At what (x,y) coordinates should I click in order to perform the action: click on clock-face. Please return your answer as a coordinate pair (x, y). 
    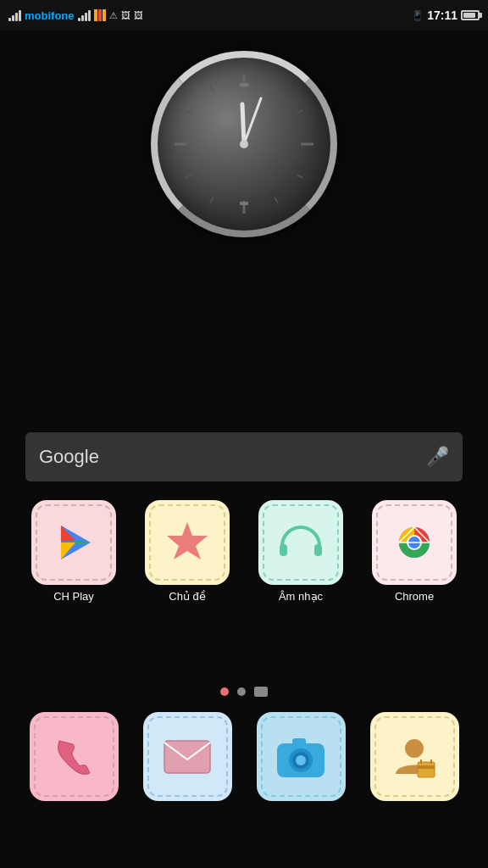
    Looking at the image, I should click on (244, 144).